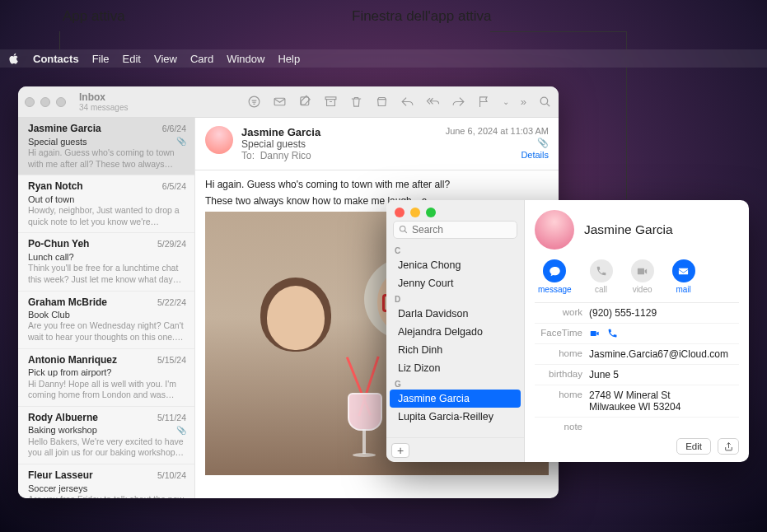  I want to click on field-value-work-phone: (920) 555-1129, so click(664, 313).